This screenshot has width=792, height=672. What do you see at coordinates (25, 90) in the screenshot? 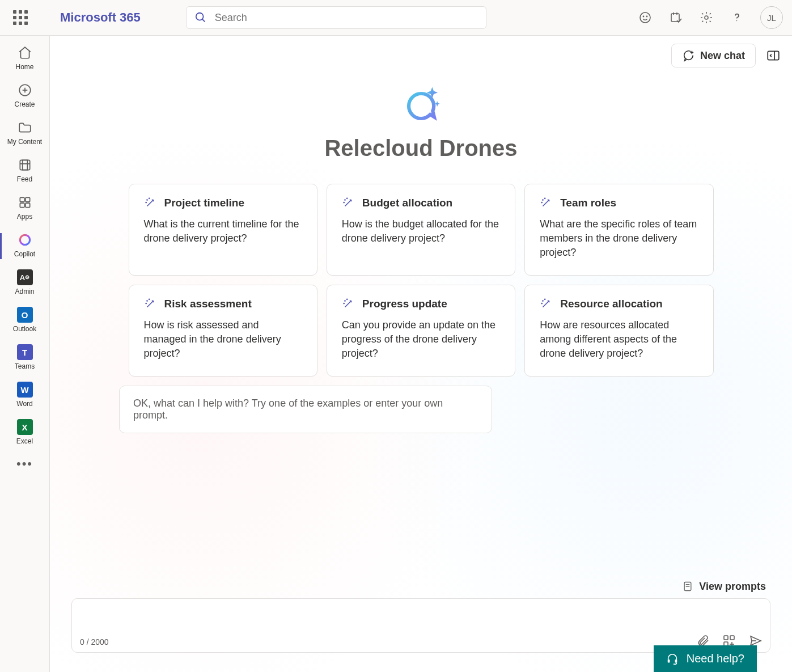
I see `plus-circle-icon` at bounding box center [25, 90].